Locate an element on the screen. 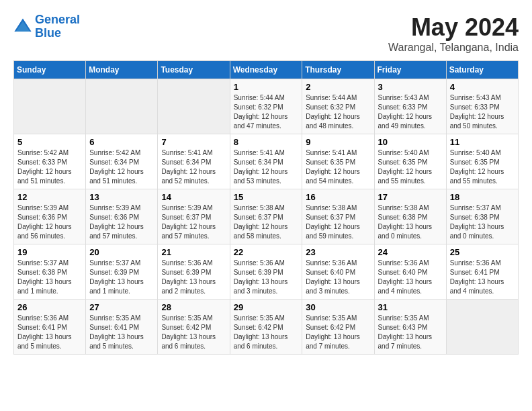 The image size is (532, 411). calendar-cell: 3Sunrise: 5:43 AM Sunset: 6:33 PM Daylig… is located at coordinates (410, 107).